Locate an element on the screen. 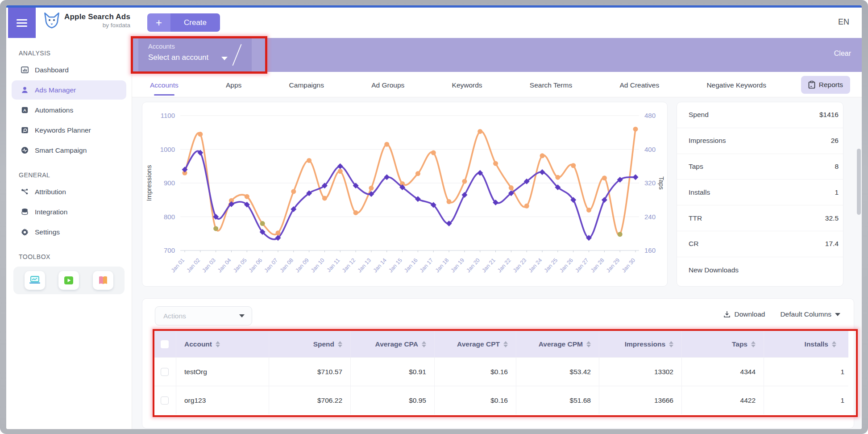 This screenshot has height=434, width=868. column-header-installs: Installs is located at coordinates (804, 344).